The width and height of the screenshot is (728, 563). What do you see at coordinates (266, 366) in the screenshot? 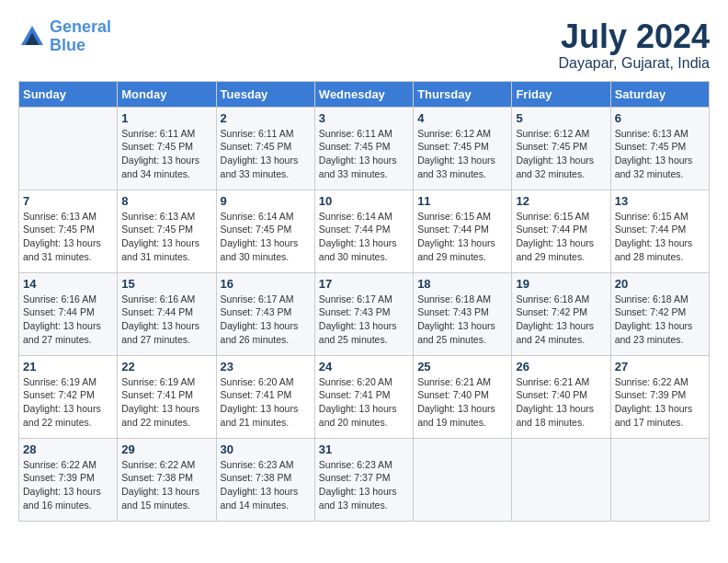
I see `day-number: 23` at bounding box center [266, 366].